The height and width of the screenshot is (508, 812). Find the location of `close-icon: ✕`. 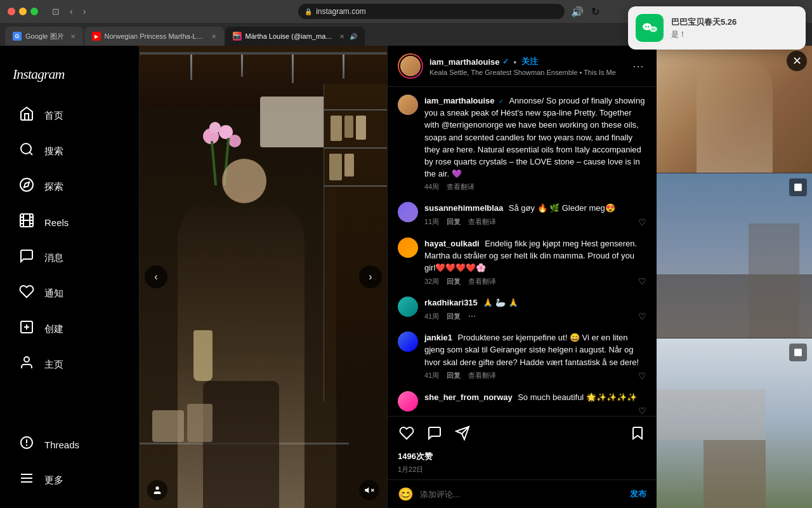

close-icon: ✕ is located at coordinates (797, 61).